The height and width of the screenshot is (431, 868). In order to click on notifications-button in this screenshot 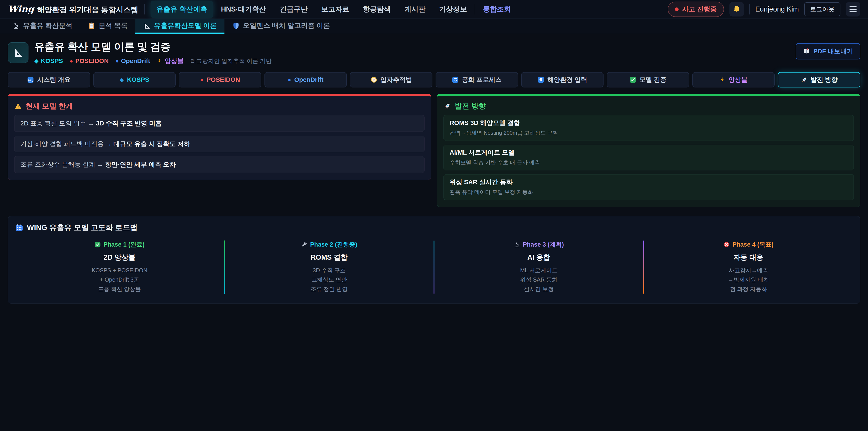, I will do `click(737, 9)`.